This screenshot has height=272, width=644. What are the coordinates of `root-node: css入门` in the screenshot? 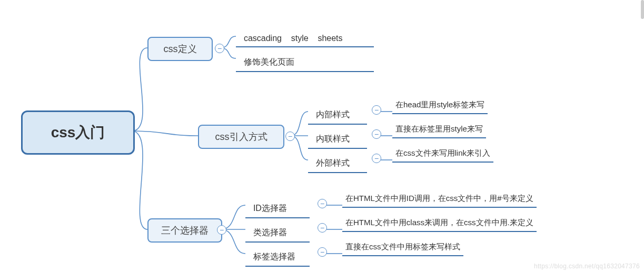 It's located at (78, 133).